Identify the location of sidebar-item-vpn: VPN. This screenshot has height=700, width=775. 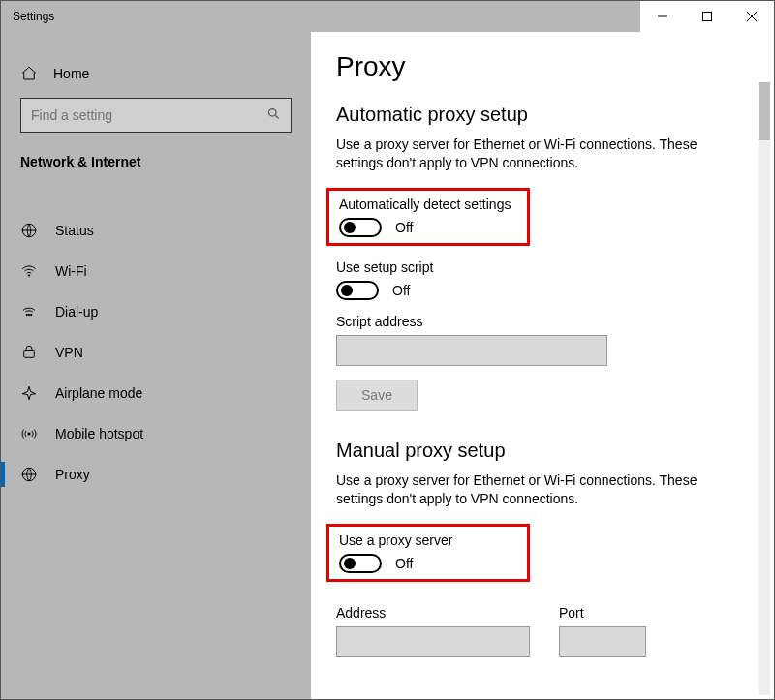
(156, 352).